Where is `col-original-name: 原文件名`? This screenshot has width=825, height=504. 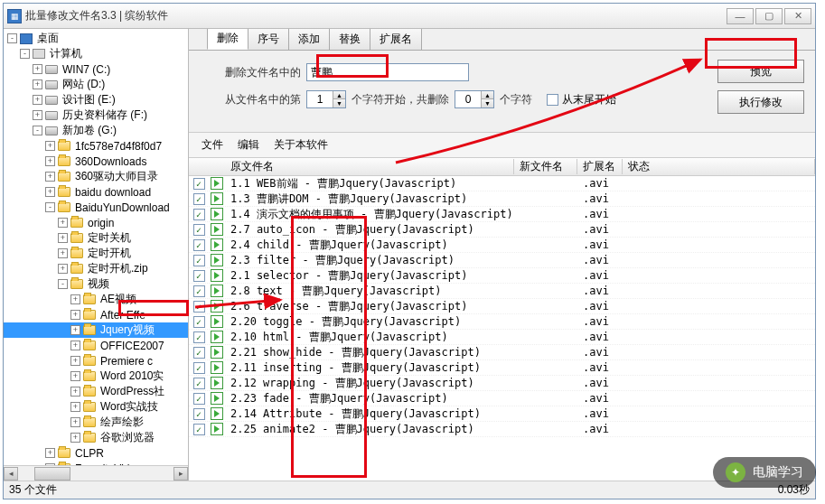
col-original-name: 原文件名 is located at coordinates (370, 166).